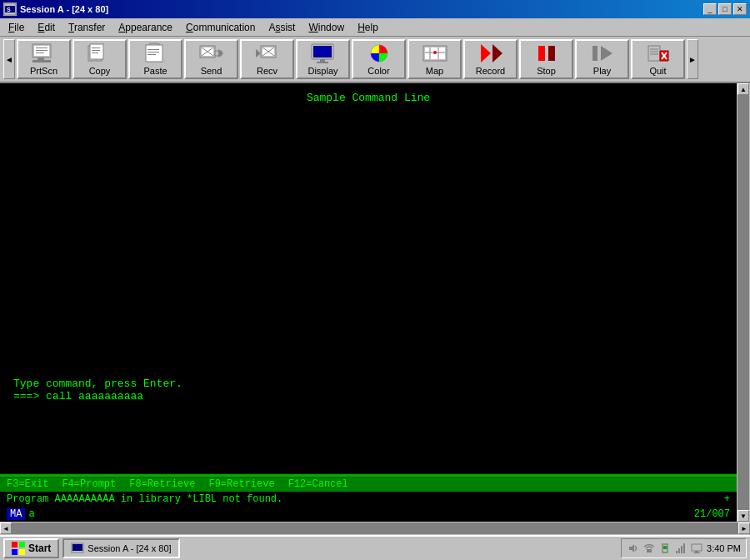 Image resolution: width=750 pixels, height=560 pixels. I want to click on record-label: Record, so click(490, 71).